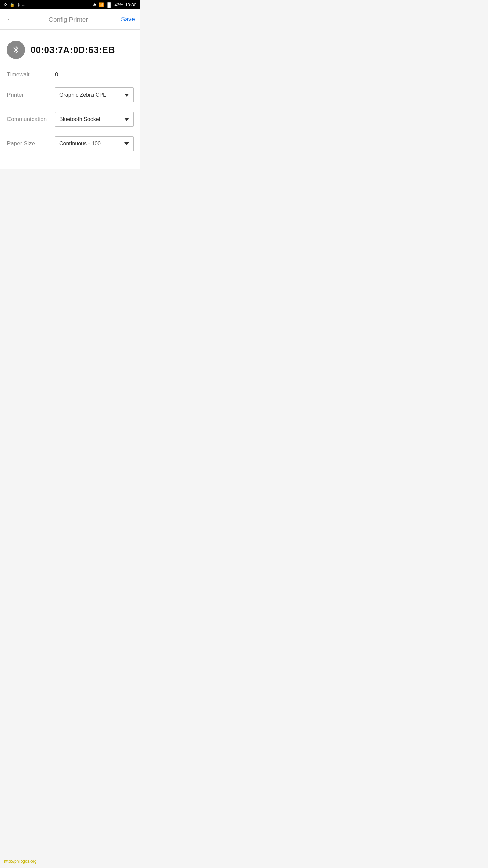 This screenshot has width=488, height=868. I want to click on circle-icon: ◎, so click(18, 5).